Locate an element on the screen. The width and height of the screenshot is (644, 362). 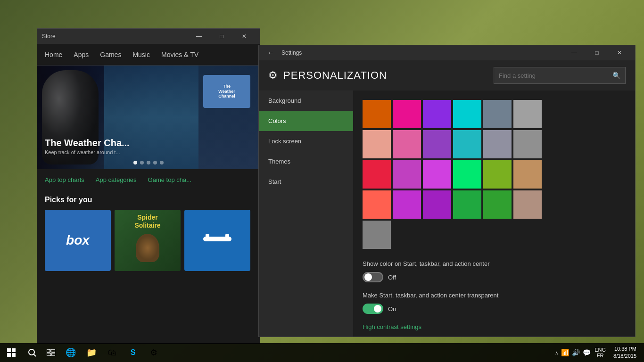
color-swatch-violet is located at coordinates (437, 144).